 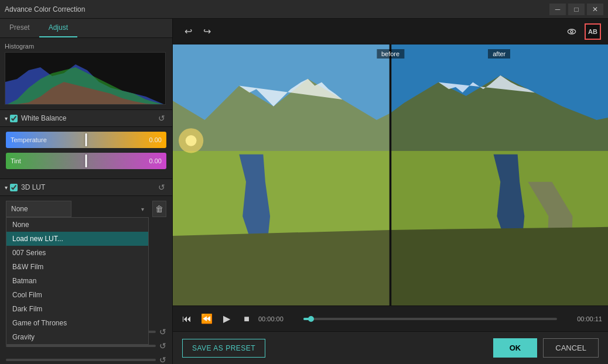 What do you see at coordinates (77, 281) in the screenshot?
I see `lut-dropdown-menu: None Load new LUT... 007 Series B&W Film…` at bounding box center [77, 281].